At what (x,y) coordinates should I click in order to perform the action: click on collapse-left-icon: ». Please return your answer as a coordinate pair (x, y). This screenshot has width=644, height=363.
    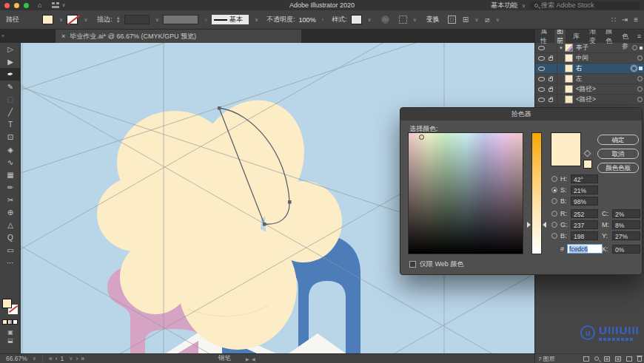
    Looking at the image, I should click on (3, 35).